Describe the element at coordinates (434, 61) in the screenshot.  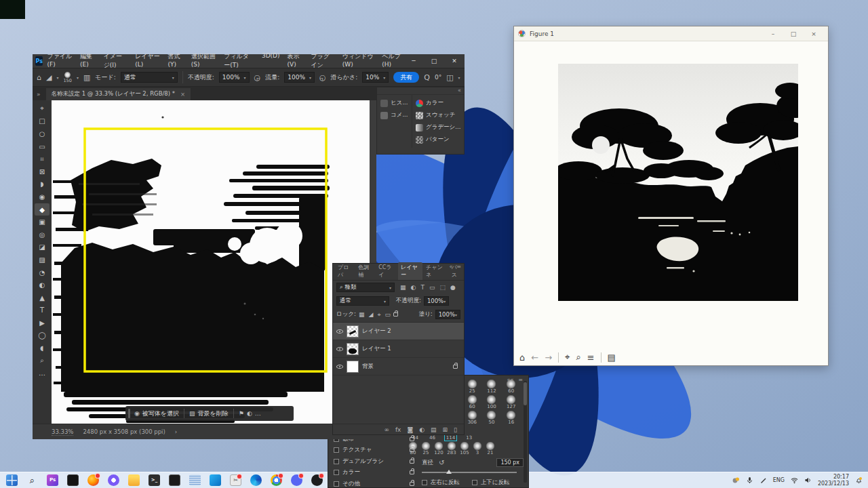
I see `maximize-button: □` at that location.